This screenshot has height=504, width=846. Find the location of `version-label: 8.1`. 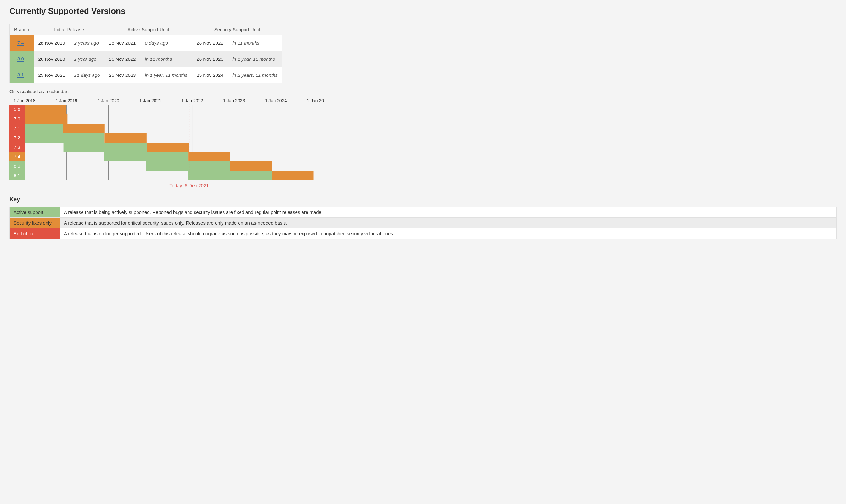

version-label: 8.1 is located at coordinates (17, 175).